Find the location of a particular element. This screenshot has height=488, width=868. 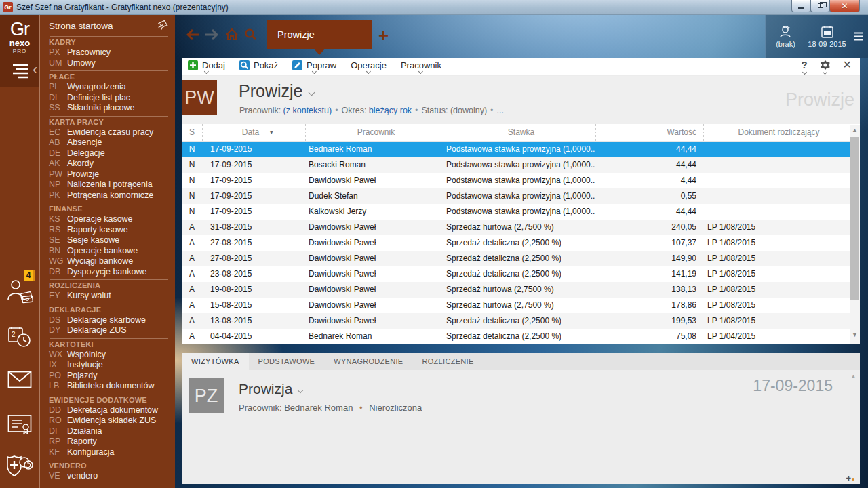

home-button is located at coordinates (232, 34).